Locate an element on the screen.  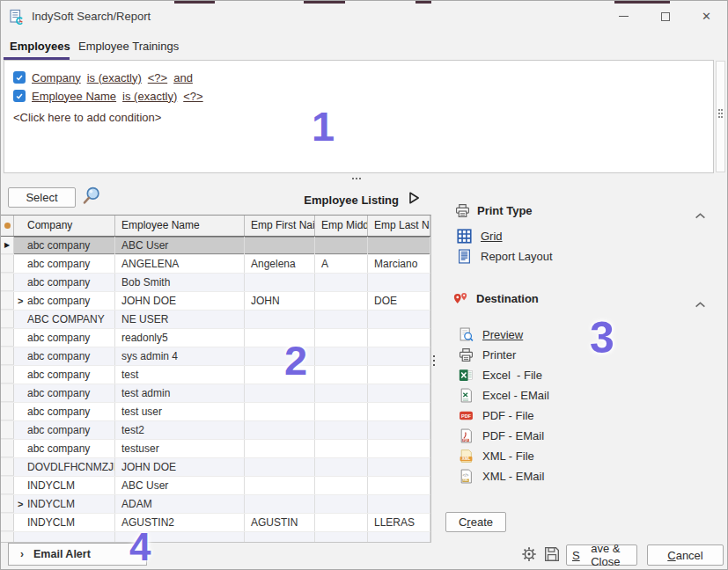
grid-cell-last: DOE is located at coordinates (400, 301).